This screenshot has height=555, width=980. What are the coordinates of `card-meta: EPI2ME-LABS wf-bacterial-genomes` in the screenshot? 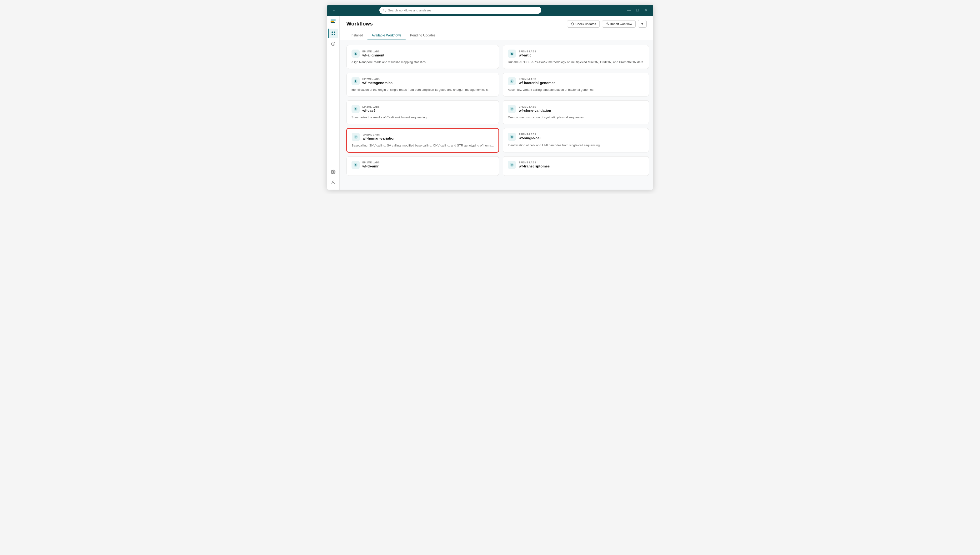 It's located at (581, 81).